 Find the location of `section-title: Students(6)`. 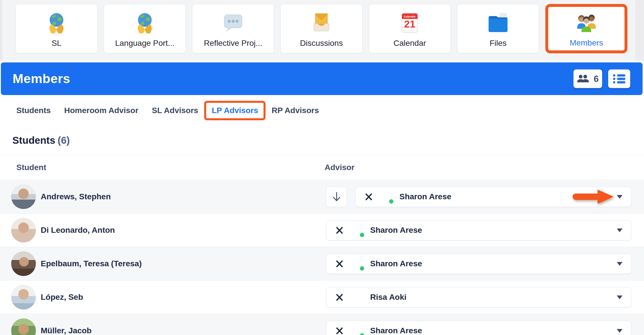

section-title: Students(6) is located at coordinates (328, 140).